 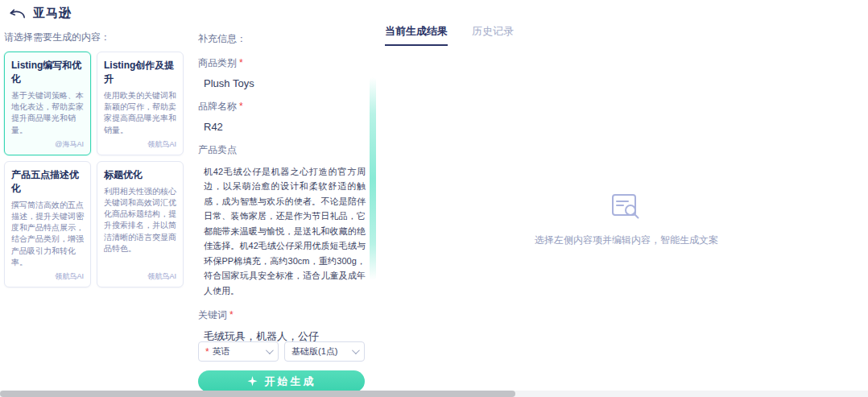 What do you see at coordinates (626, 207) in the screenshot?
I see `document-search-icon` at bounding box center [626, 207].